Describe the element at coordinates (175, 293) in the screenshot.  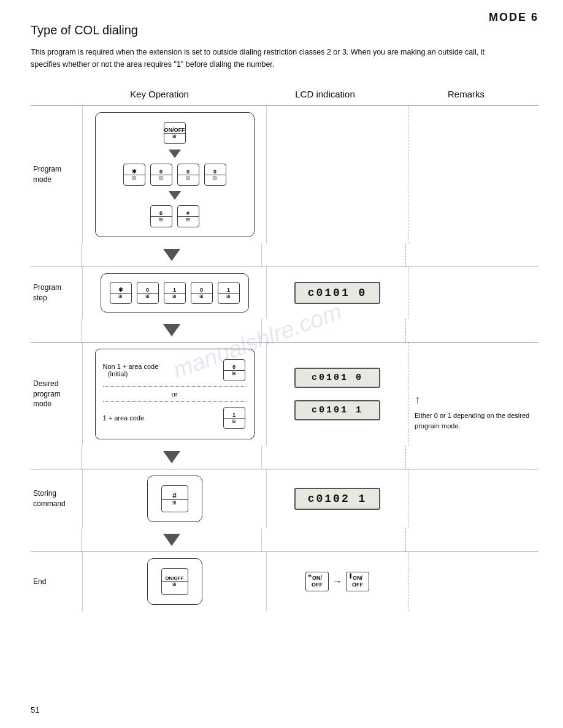
I see `program-step-keys: ✱ ⊞ 0 ⊞ 1 ⊞ 0 ⊞` at that location.